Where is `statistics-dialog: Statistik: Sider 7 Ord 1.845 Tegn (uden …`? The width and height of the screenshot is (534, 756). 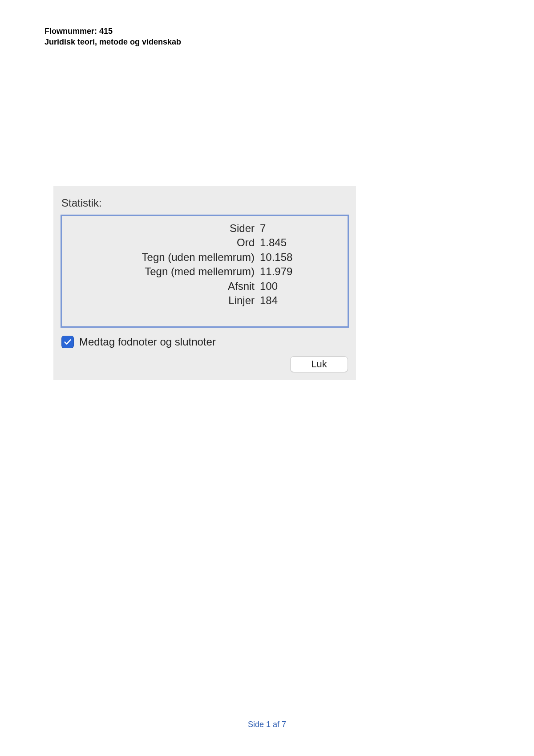
statistics-dialog: Statistik: Sider 7 Ord 1.845 Tegn (uden … is located at coordinates (205, 283).